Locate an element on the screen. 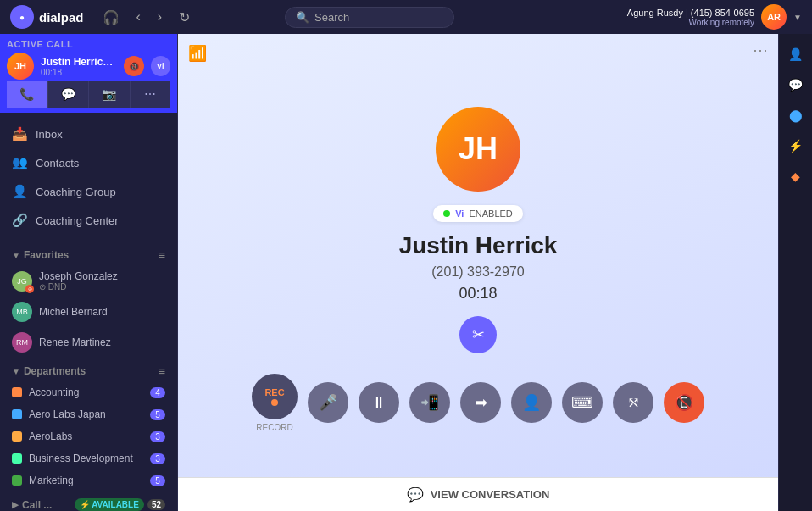  sidebar-item-coaching-center: 🔗 Coaching Center is located at coordinates (88, 220).